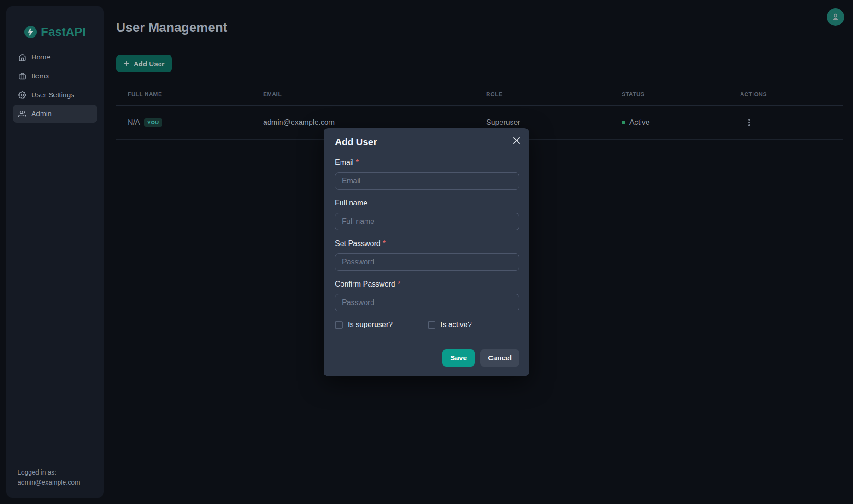 This screenshot has height=504, width=853. I want to click on full-name-value: N/A, so click(134, 123).